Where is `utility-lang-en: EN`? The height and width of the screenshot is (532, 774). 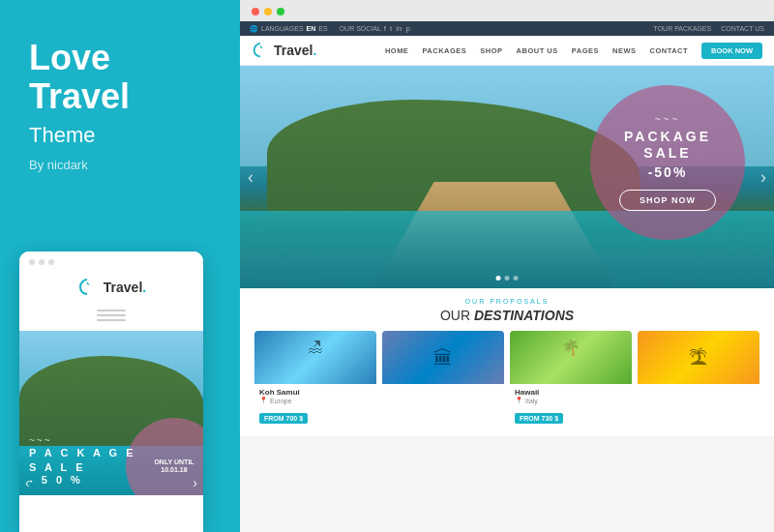 utility-lang-en: EN is located at coordinates (312, 29).